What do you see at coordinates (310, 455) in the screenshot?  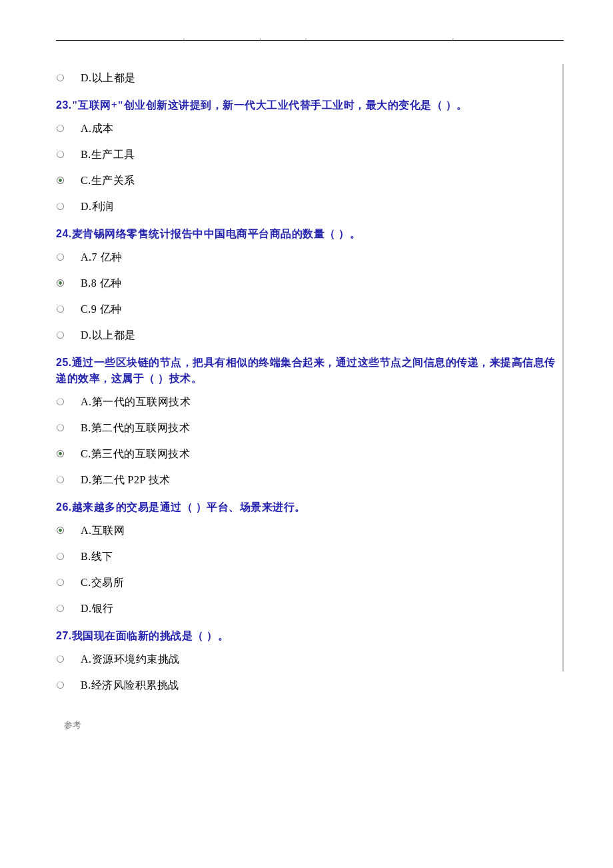 I see `option-row: C.第三代的互联网技术` at bounding box center [310, 455].